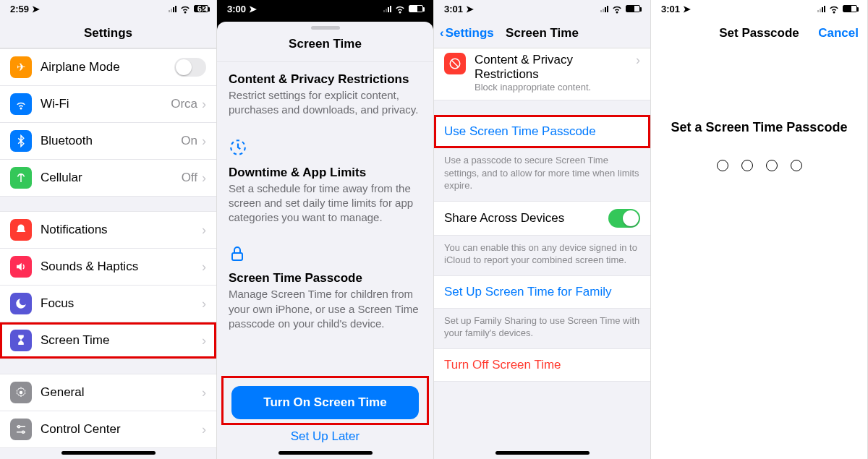  Describe the element at coordinates (760, 166) in the screenshot. I see `passcode-dots` at that location.